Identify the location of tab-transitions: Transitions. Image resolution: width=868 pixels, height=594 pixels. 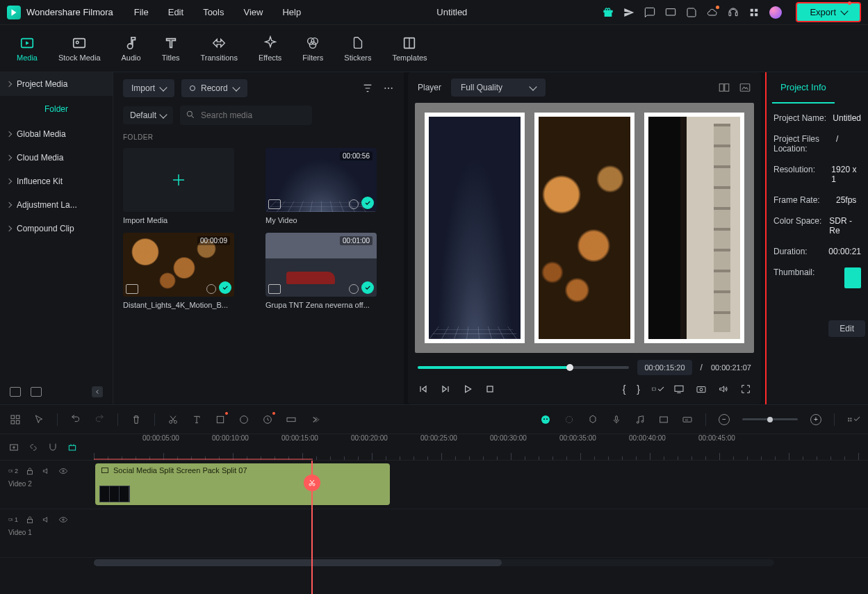
(220, 49).